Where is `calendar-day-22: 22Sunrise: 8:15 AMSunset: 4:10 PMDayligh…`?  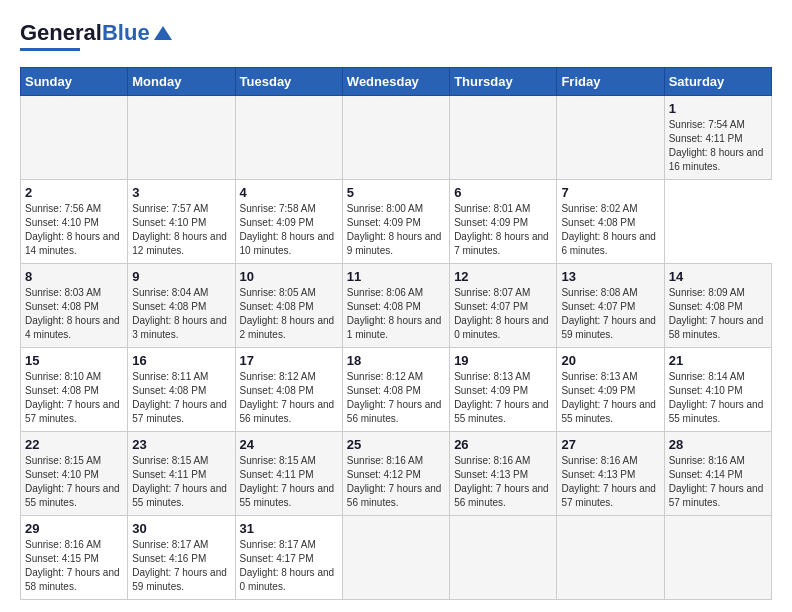
calendar-day-22: 22Sunrise: 8:15 AMSunset: 4:10 PMDayligh… is located at coordinates (74, 474).